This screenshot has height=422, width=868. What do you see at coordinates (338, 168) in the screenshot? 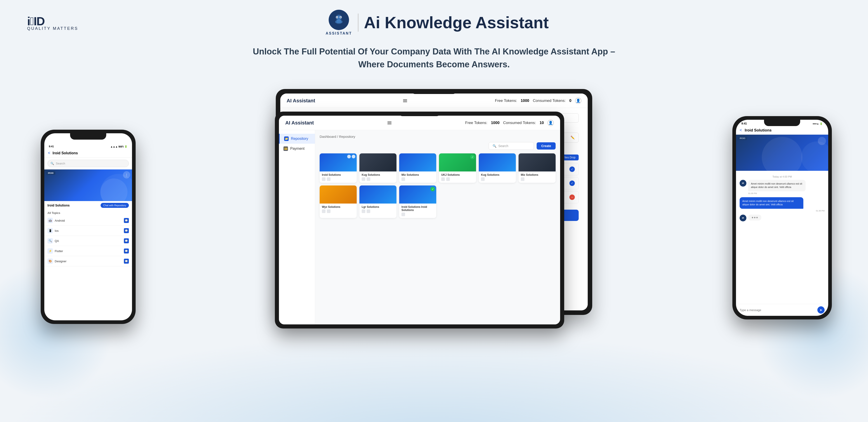
I see `repo-card-1: Iroid Solutions` at bounding box center [338, 168].